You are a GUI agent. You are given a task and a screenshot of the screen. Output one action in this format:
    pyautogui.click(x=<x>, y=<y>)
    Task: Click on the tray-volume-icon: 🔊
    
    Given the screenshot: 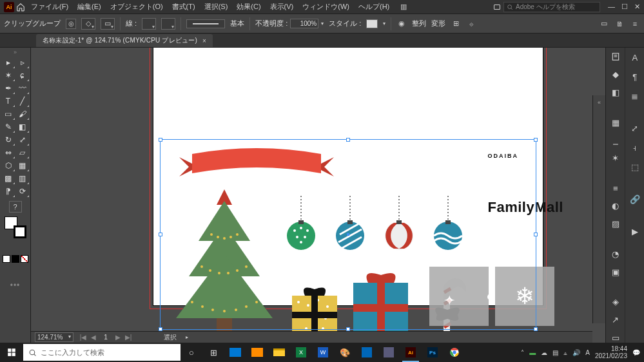 What is the action you would take?
    pyautogui.click(x=576, y=353)
    